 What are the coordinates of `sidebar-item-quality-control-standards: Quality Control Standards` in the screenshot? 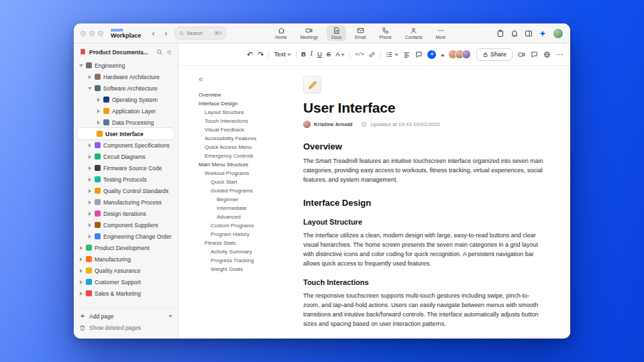 It's located at (126, 190).